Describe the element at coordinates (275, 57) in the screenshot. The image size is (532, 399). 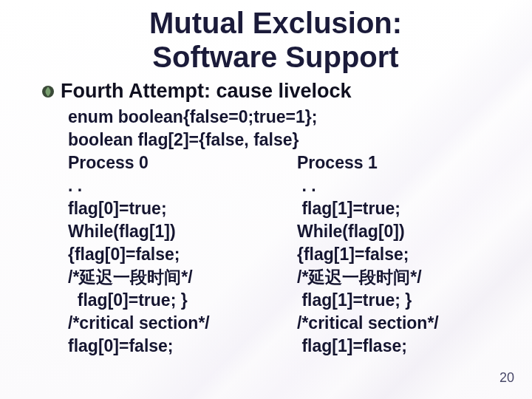
I see `title-line-2: Software Support` at that location.